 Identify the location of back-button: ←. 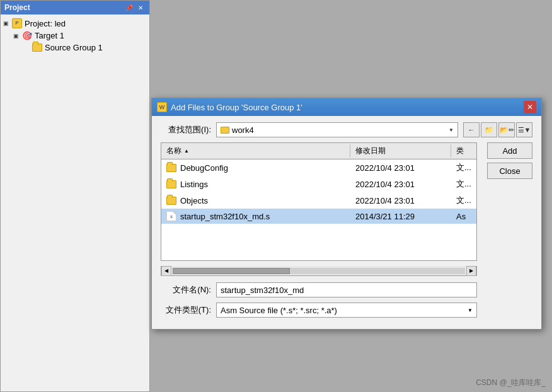
(471, 130).